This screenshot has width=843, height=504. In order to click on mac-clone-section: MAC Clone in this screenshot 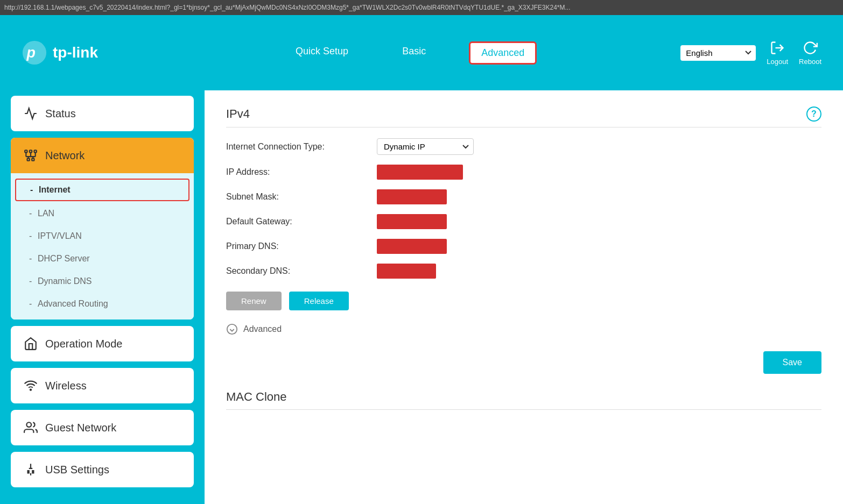, I will do `click(524, 400)`.